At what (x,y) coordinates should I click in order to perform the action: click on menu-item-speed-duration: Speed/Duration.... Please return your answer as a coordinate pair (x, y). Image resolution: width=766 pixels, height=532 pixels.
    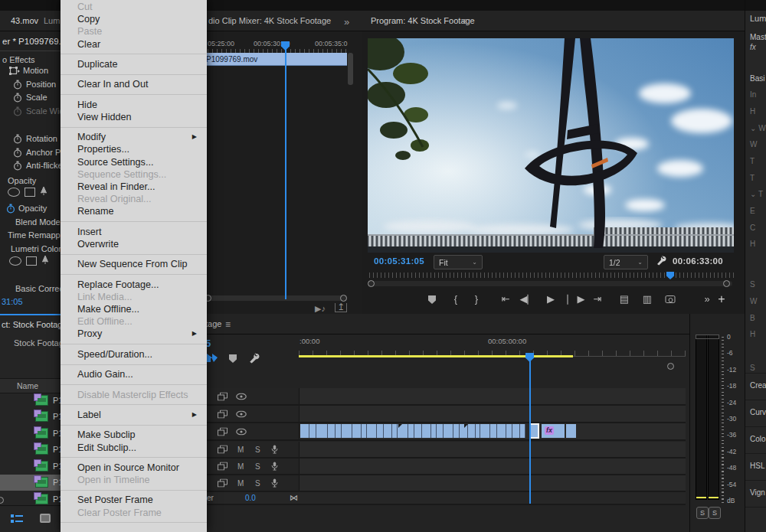
    Looking at the image, I should click on (133, 354).